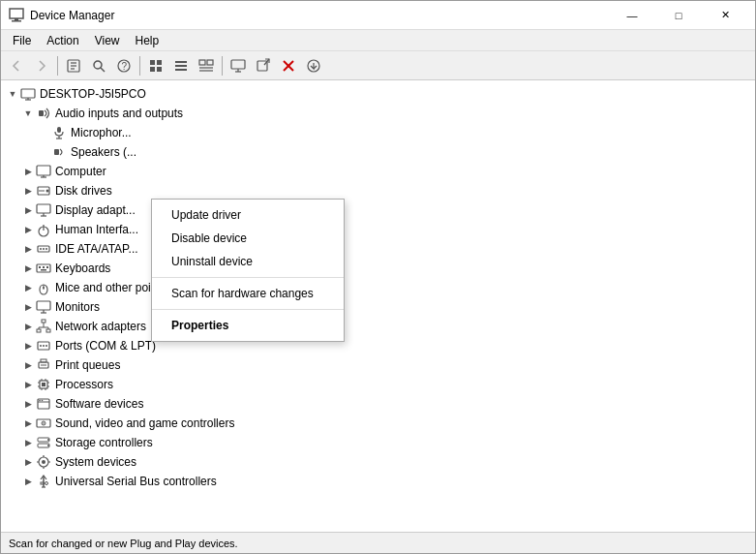  What do you see at coordinates (44, 230) in the screenshot?
I see `icon-hid` at bounding box center [44, 230].